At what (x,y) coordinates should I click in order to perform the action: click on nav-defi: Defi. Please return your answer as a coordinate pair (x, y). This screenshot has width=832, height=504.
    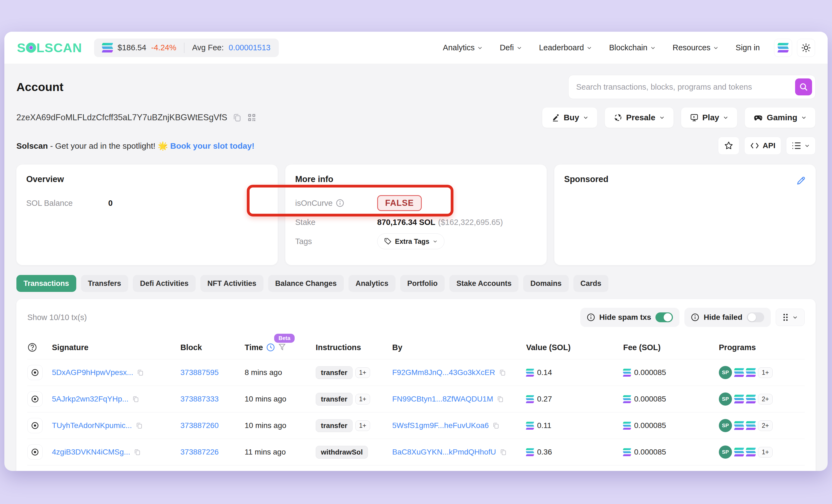
    Looking at the image, I should click on (511, 48).